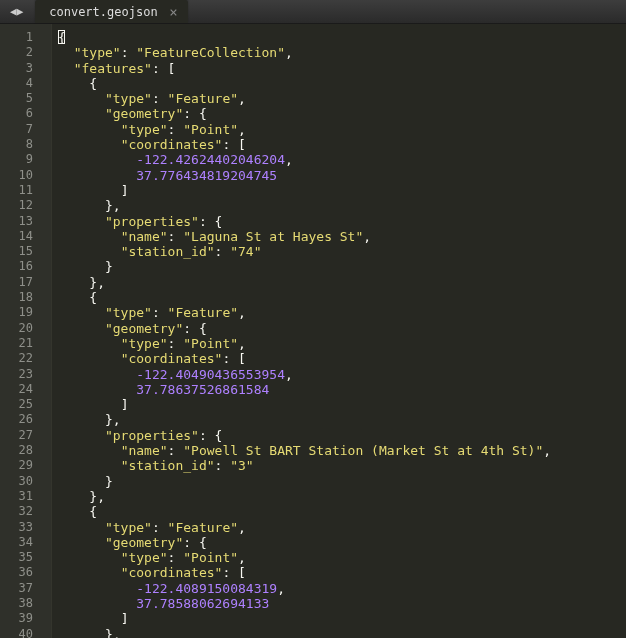 The height and width of the screenshot is (638, 626). I want to click on line-number: 5, so click(26, 98).